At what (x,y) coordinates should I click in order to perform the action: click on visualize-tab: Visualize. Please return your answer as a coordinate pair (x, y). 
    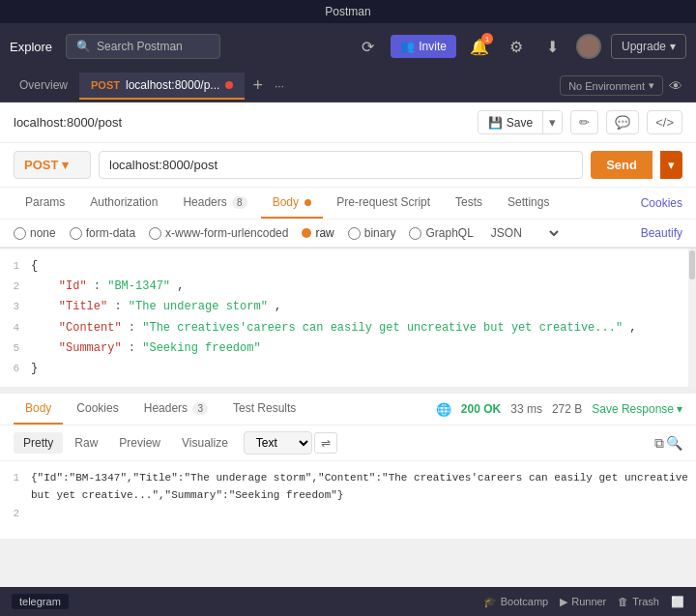
    Looking at the image, I should click on (205, 443).